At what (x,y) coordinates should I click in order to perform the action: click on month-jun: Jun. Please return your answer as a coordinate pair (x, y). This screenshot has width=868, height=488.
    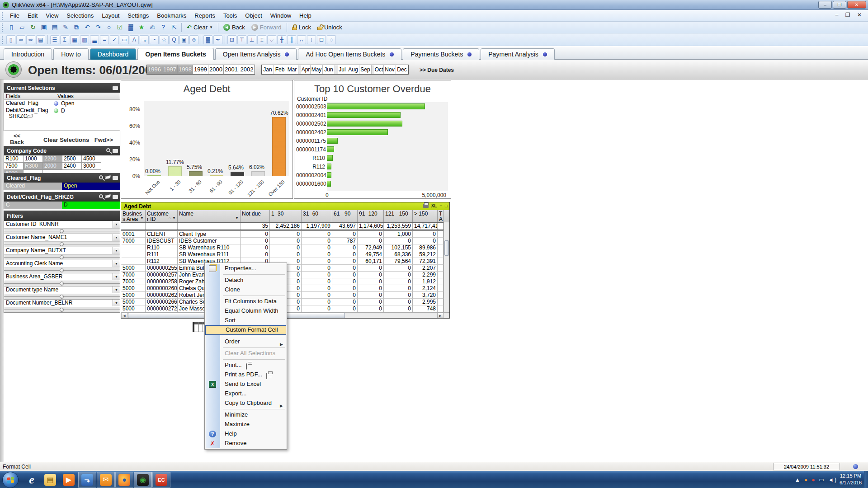
    Looking at the image, I should click on (329, 70).